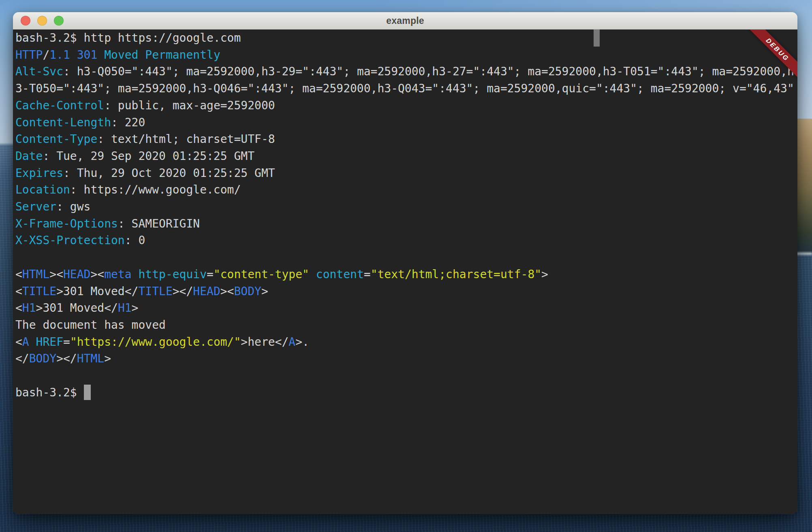 This screenshot has height=532, width=812. Describe the element at coordinates (406, 275) in the screenshot. I see `terminal-line: <HTML><HEAD><meta http-equiv="content-ty…` at that location.